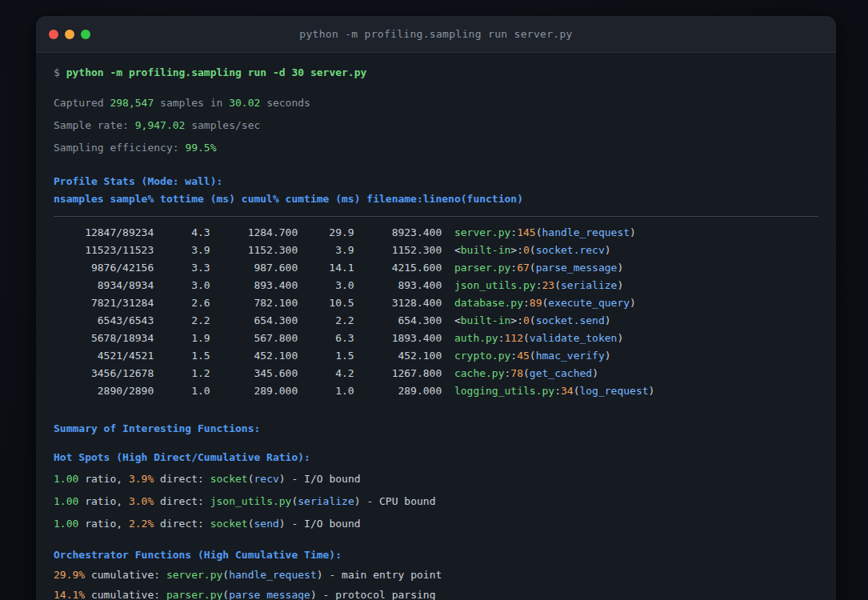 This screenshot has width=868, height=600. What do you see at coordinates (436, 374) in the screenshot?
I see `table-row: 3456/12678 1.2 345.600 4.2 1267.800 cach…` at bounding box center [436, 374].